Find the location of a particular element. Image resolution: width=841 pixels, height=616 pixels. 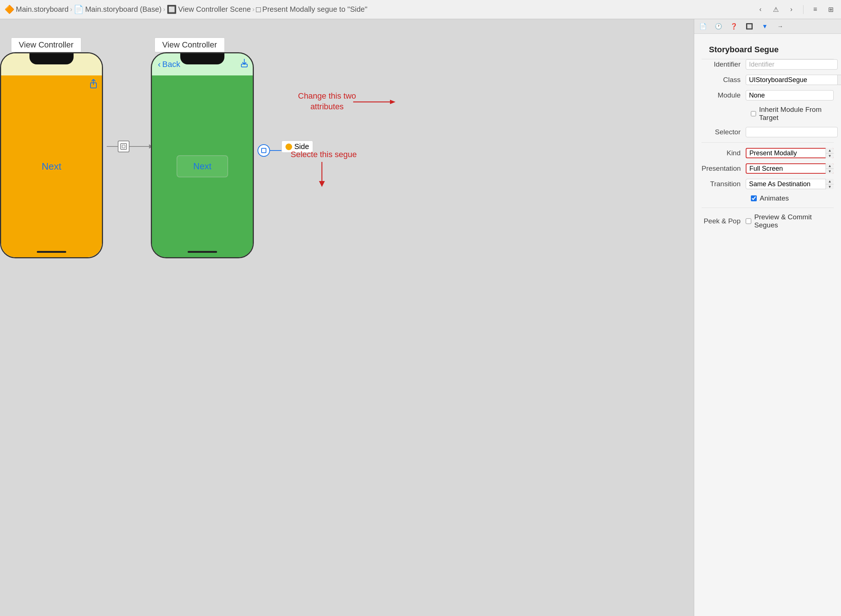

left-phone-notch is located at coordinates (51, 59).